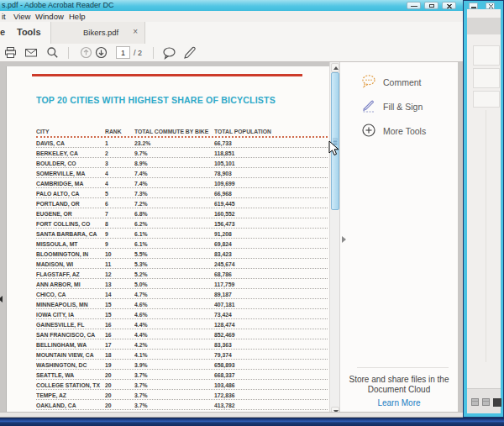 The width and height of the screenshot is (504, 426). I want to click on table-row: SAN FRANCISCO, CA164.4%852,469, so click(181, 334).